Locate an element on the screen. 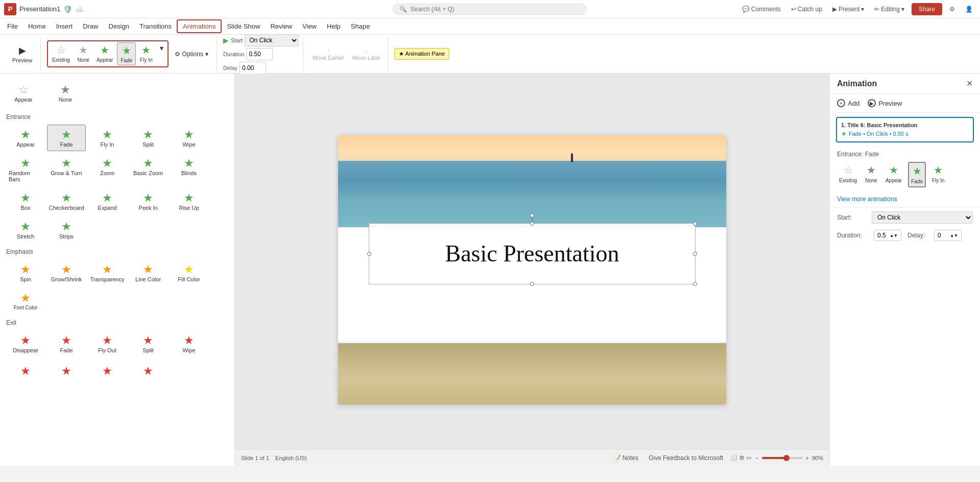 This screenshot has width=980, height=482. anim-zoom: ★ Zoom is located at coordinates (107, 170).